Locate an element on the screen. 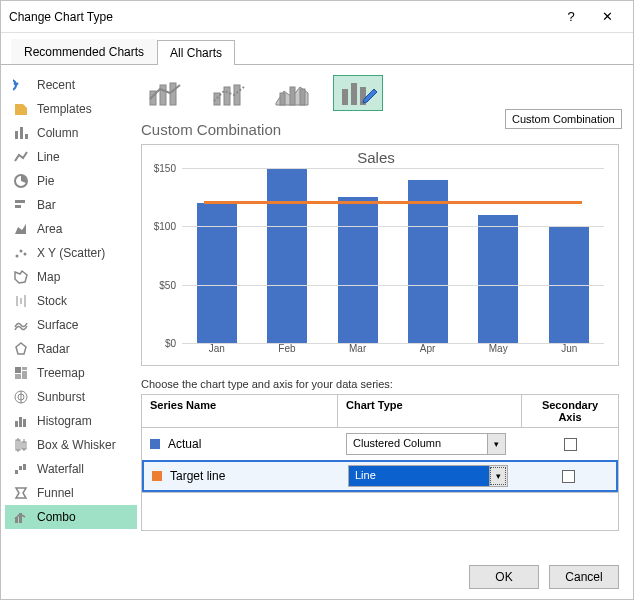 Image resolution: width=634 pixels, height=600 pixels. dialog-footer: OK Cancel is located at coordinates (317, 577).